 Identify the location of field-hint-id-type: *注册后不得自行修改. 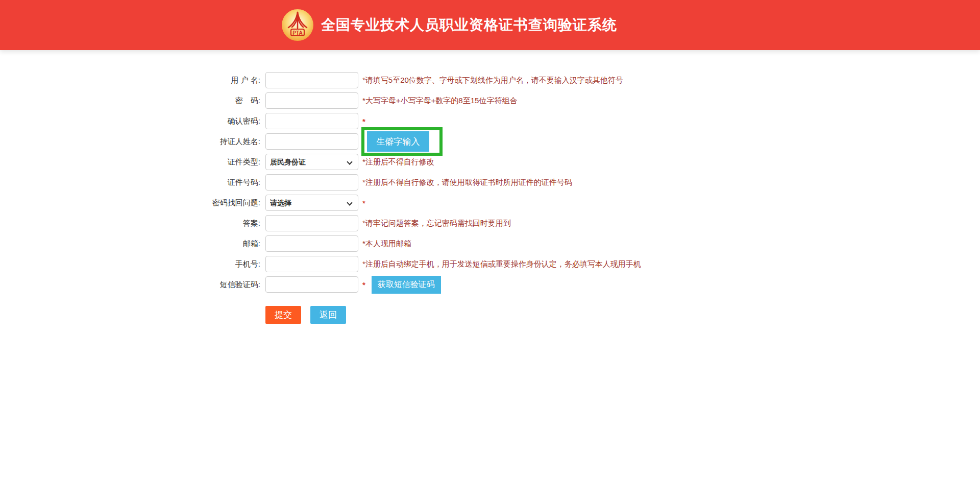
(398, 162).